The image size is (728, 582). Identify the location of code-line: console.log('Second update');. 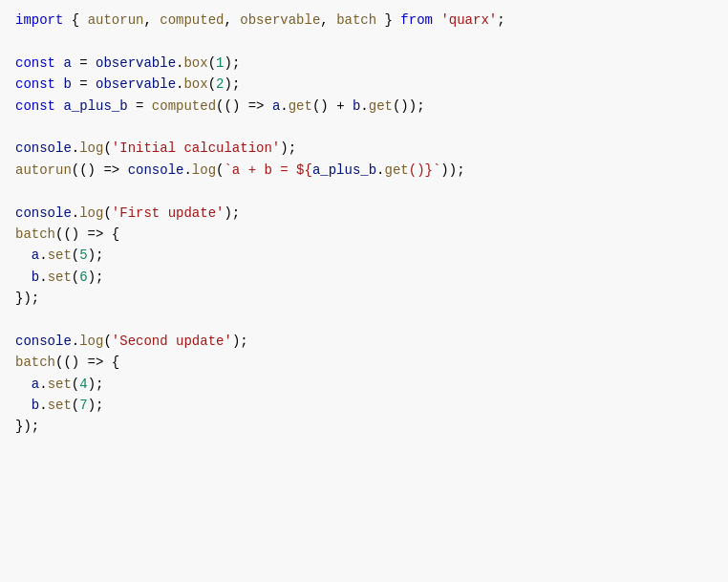
(364, 341).